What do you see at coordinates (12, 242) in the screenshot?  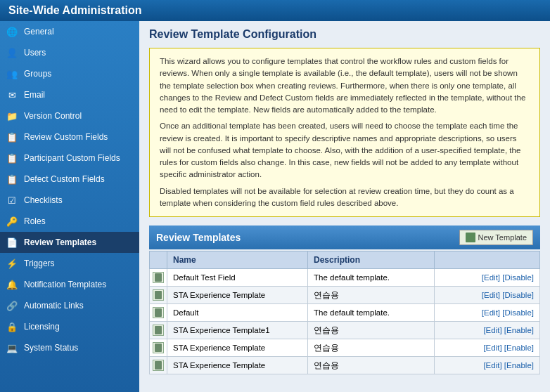 I see `templates-icon: 📄` at bounding box center [12, 242].